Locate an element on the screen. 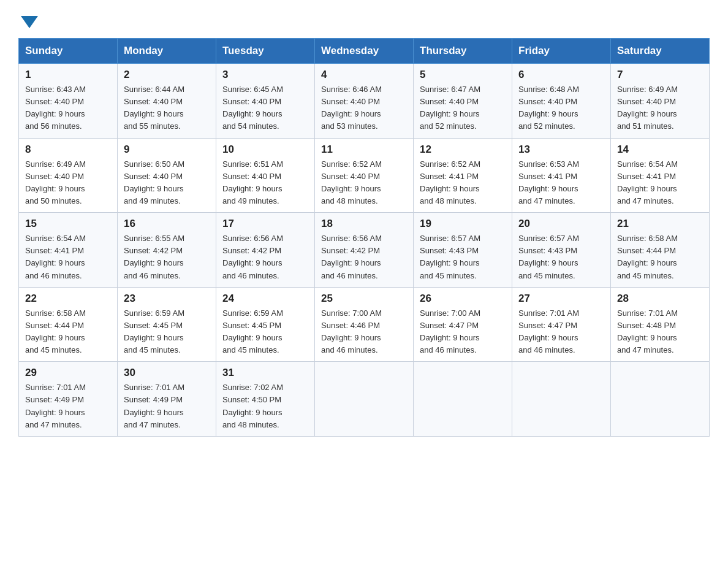 This screenshot has height=563, width=728. day-number: 23 is located at coordinates (167, 299).